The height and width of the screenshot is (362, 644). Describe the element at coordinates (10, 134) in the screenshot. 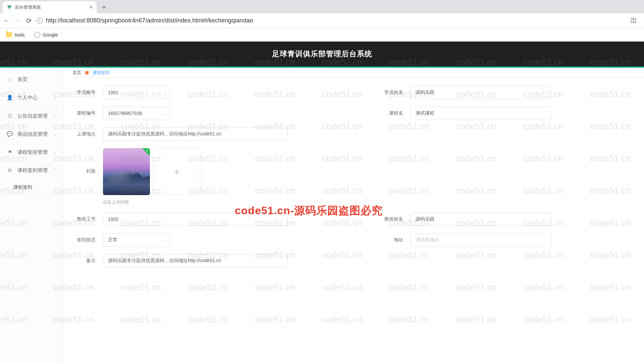

I see `chat-icon: 💬` at that location.